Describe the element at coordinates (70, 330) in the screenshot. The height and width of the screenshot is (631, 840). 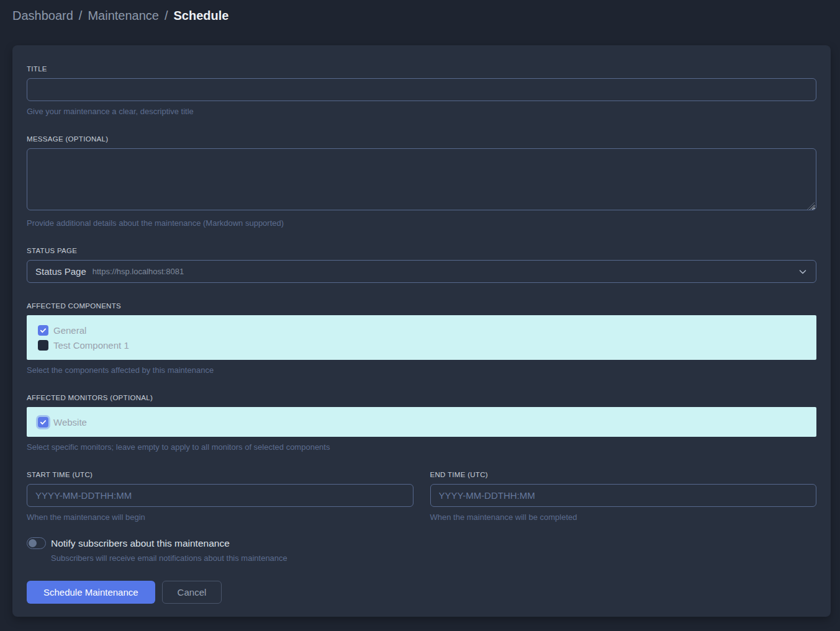
I see `component-option-label: General` at that location.